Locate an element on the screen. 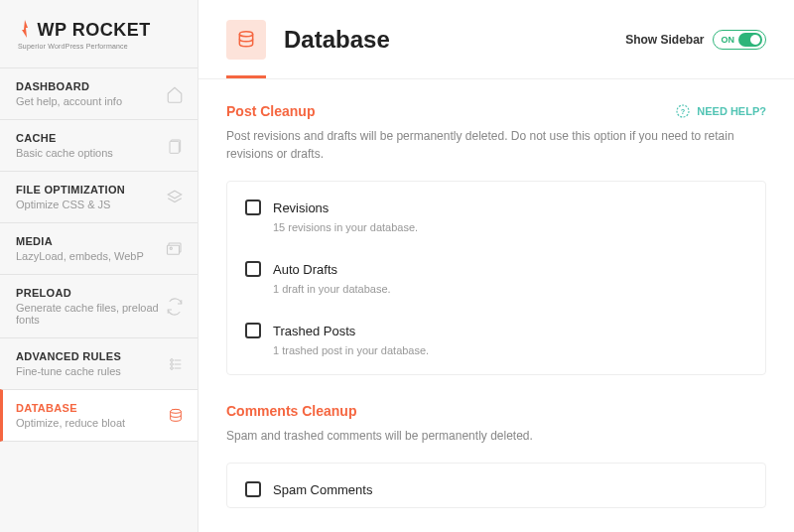 This screenshot has width=794, height=532. need-help-link: ? NEED HELP? is located at coordinates (721, 111).